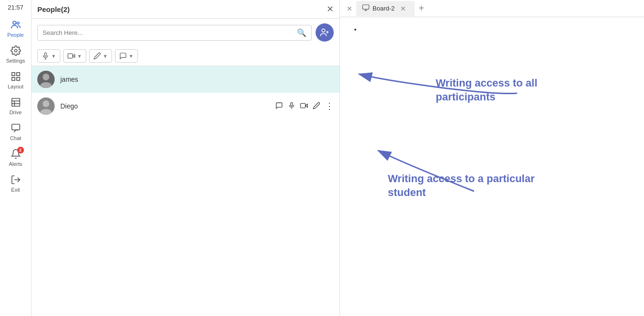  What do you see at coordinates (16, 129) in the screenshot?
I see `chat-icon` at bounding box center [16, 129].